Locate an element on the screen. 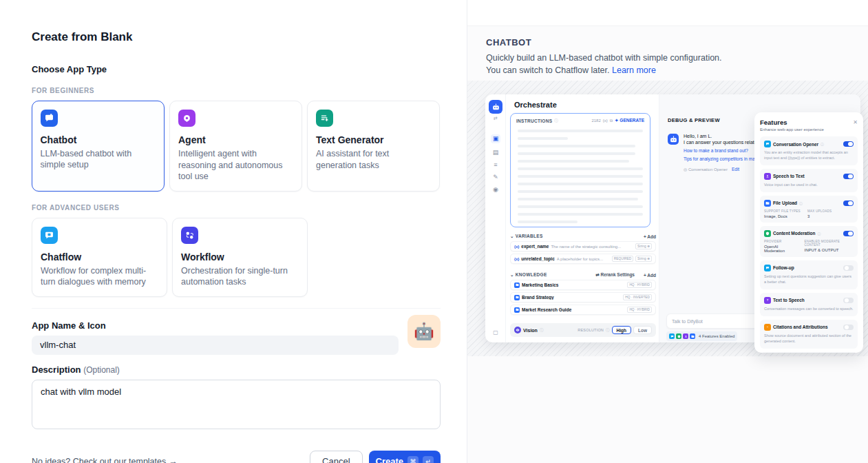  description-label: Description (Optional) is located at coordinates (235, 369).